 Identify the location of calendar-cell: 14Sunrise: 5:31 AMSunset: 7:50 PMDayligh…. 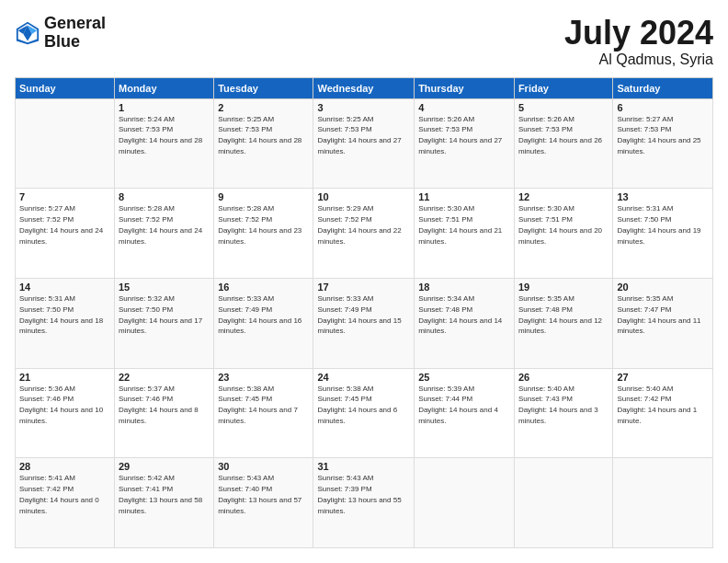
(65, 323).